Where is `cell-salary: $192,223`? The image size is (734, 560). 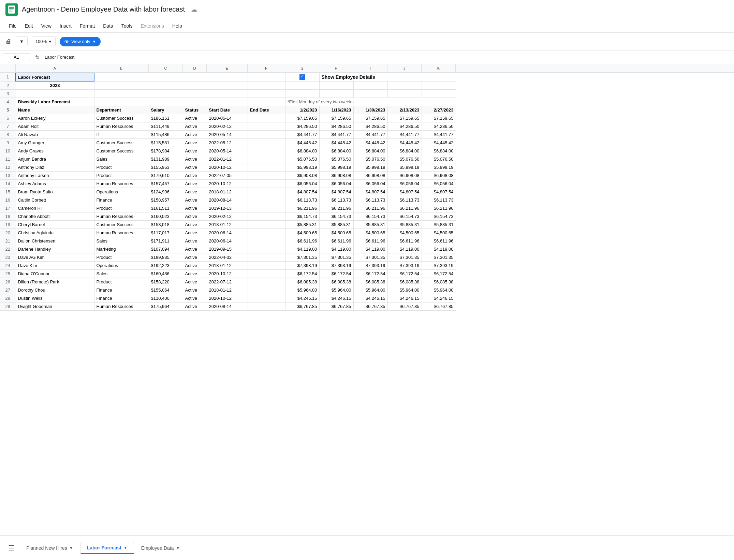
cell-salary: $192,223 is located at coordinates (166, 266).